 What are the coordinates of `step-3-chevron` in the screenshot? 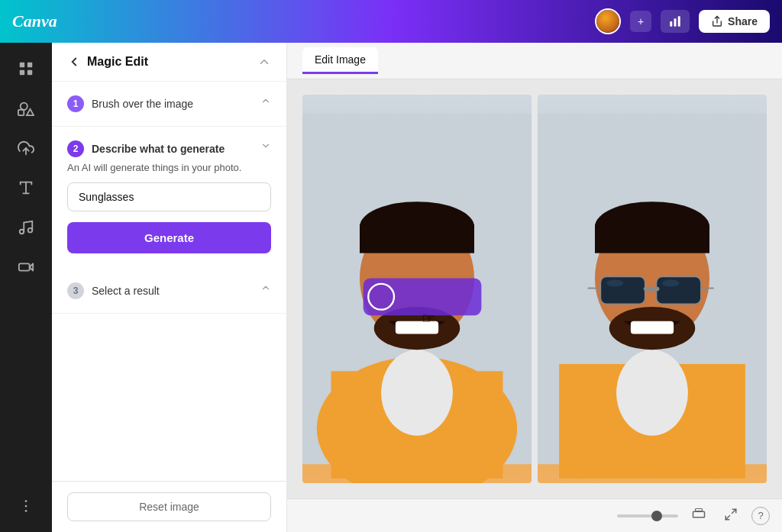 It's located at (266, 289).